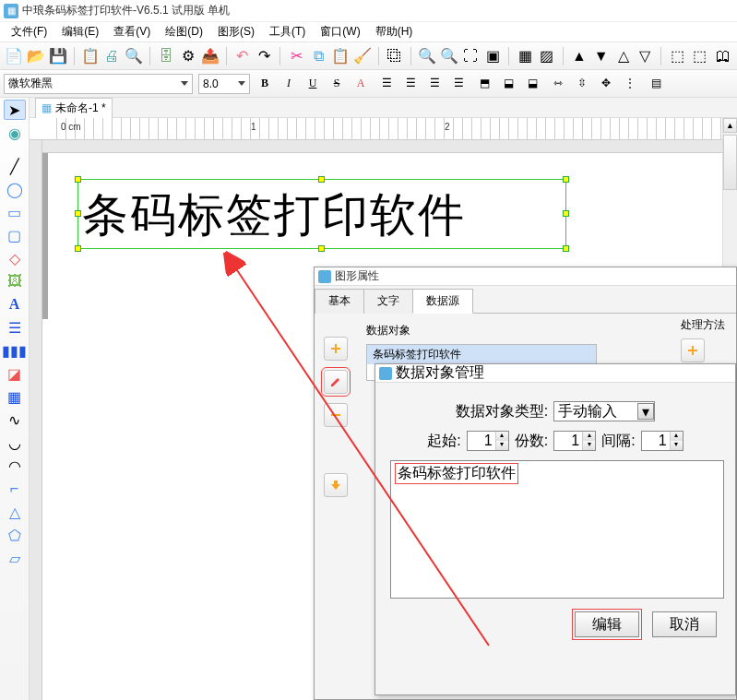 The width and height of the screenshot is (737, 700). What do you see at coordinates (321, 179) in the screenshot?
I see `resize-handle-n` at bounding box center [321, 179].